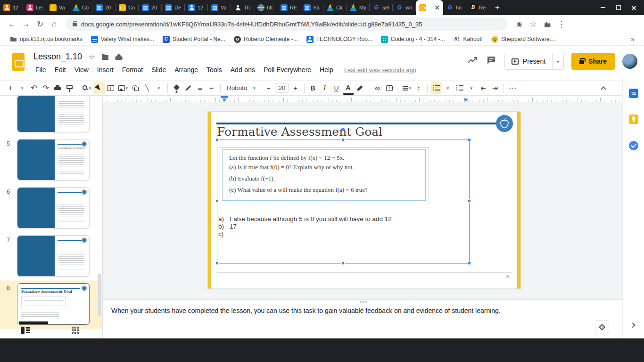 The image size is (644, 362). I want to click on print-icon, so click(58, 88).